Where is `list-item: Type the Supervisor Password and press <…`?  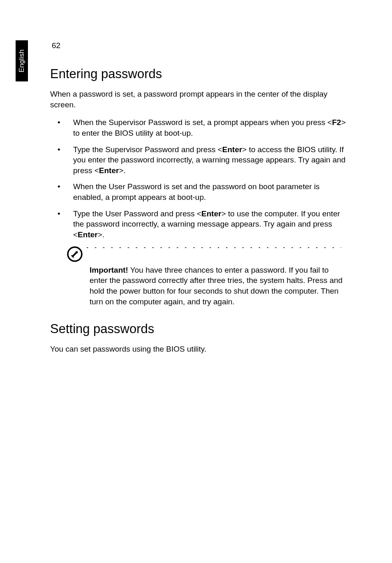
list-item: Type the Supervisor Password and press <… is located at coordinates (198, 160).